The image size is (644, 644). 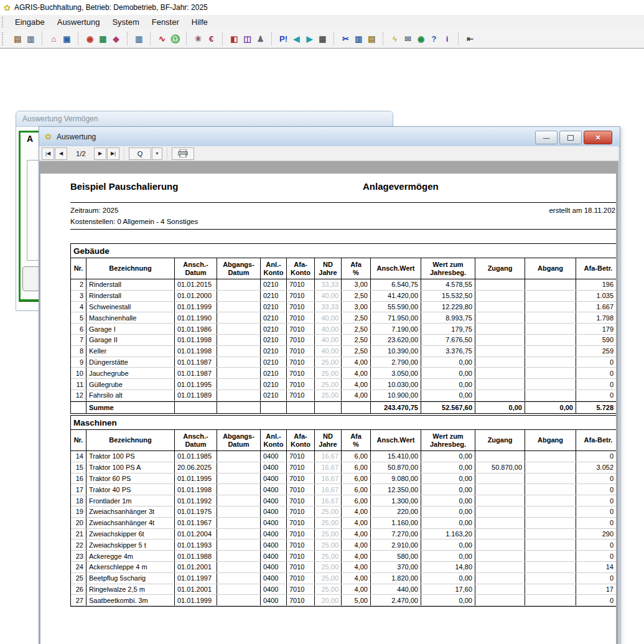 I want to click on globe-icon: ◉, so click(x=421, y=39).